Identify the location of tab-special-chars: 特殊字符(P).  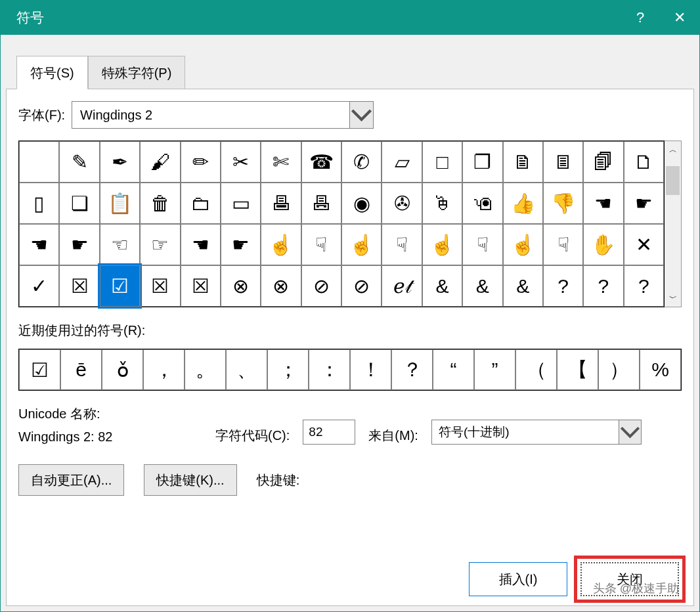
(137, 72).